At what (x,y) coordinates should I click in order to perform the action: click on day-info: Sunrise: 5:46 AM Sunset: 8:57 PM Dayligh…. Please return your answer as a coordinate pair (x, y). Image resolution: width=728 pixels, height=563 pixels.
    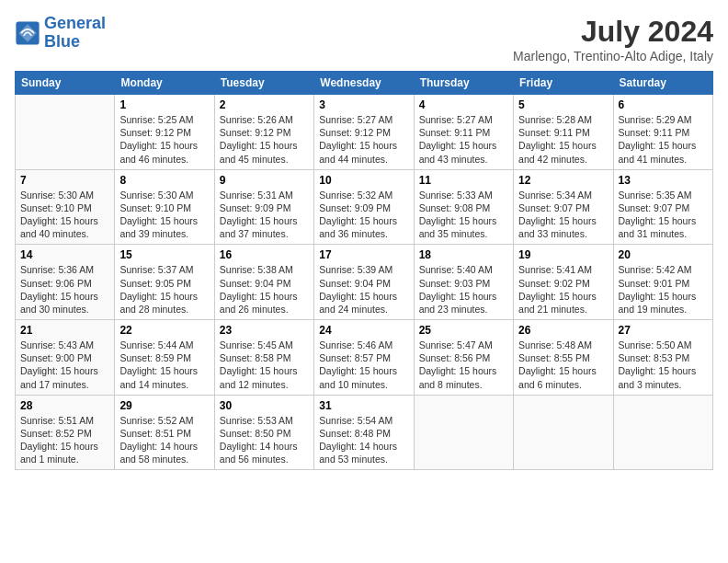
    Looking at the image, I should click on (364, 364).